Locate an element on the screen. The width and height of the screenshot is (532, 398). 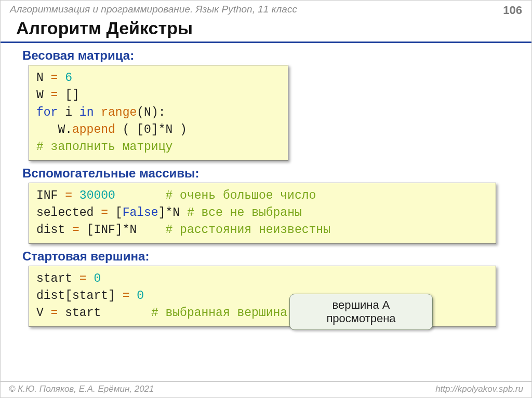
code-token: range is located at coordinates (118, 113).